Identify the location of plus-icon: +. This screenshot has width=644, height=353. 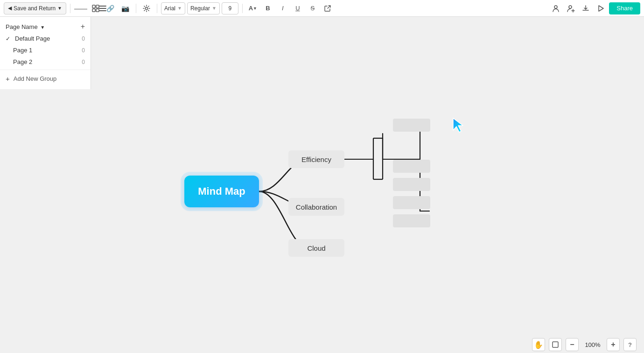
(7, 78).